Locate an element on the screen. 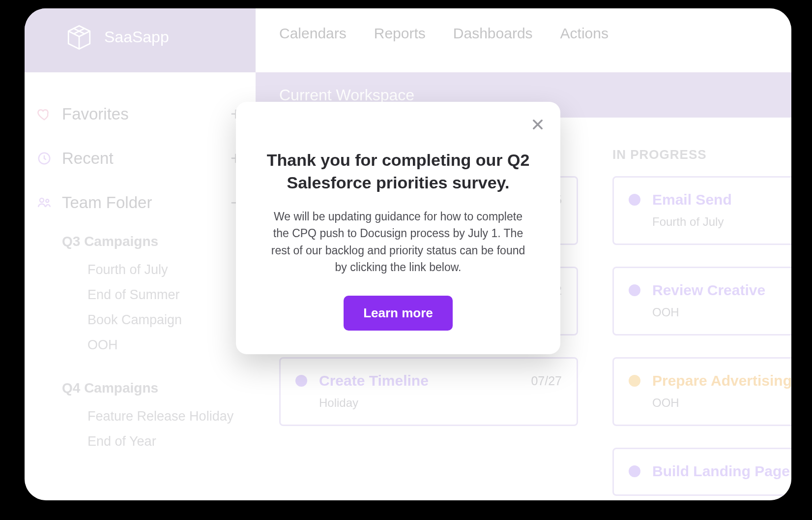 The height and width of the screenshot is (520, 812). card-subtitle: Holiday is located at coordinates (440, 403).